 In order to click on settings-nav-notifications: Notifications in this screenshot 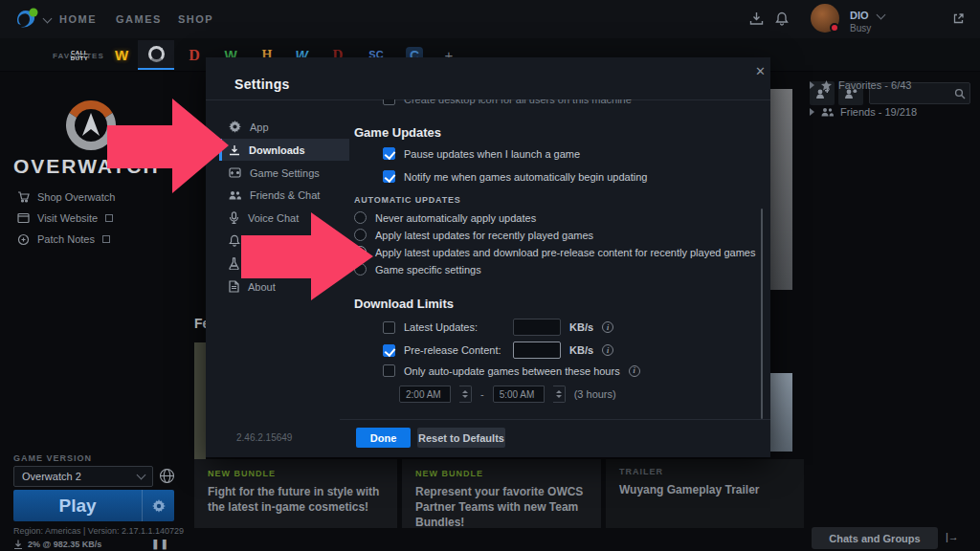, I will do `click(284, 241)`.